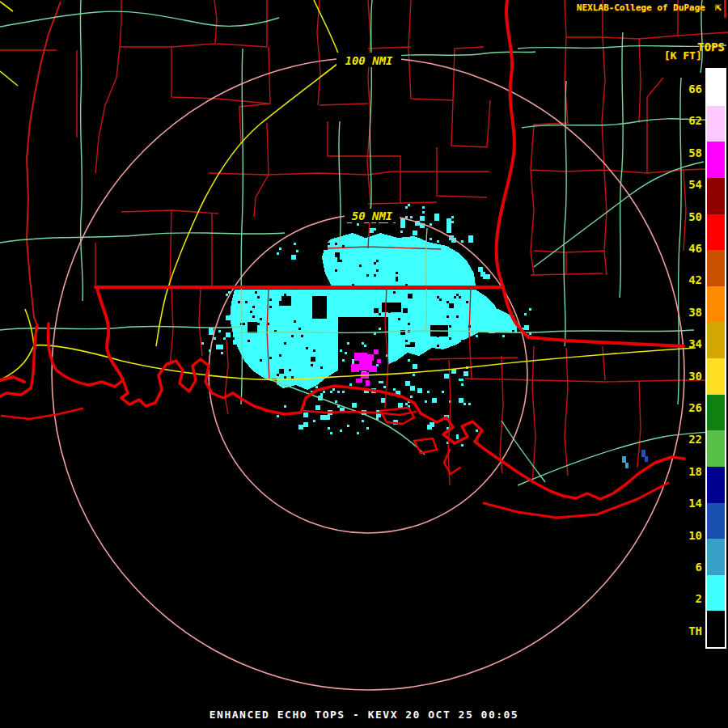  Describe the element at coordinates (682, 153) in the screenshot. I see `legend-label: 58` at that location.